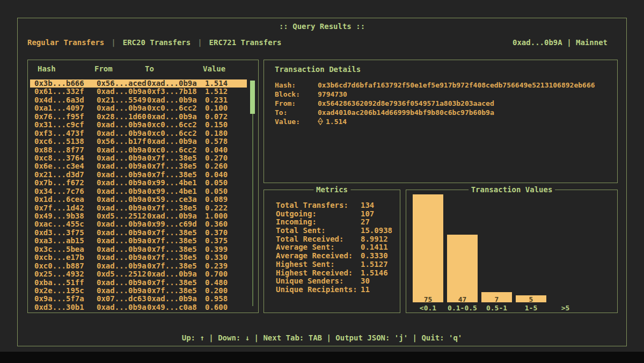  I want to click on cell-hash: 0x2e...195c, so click(59, 291).